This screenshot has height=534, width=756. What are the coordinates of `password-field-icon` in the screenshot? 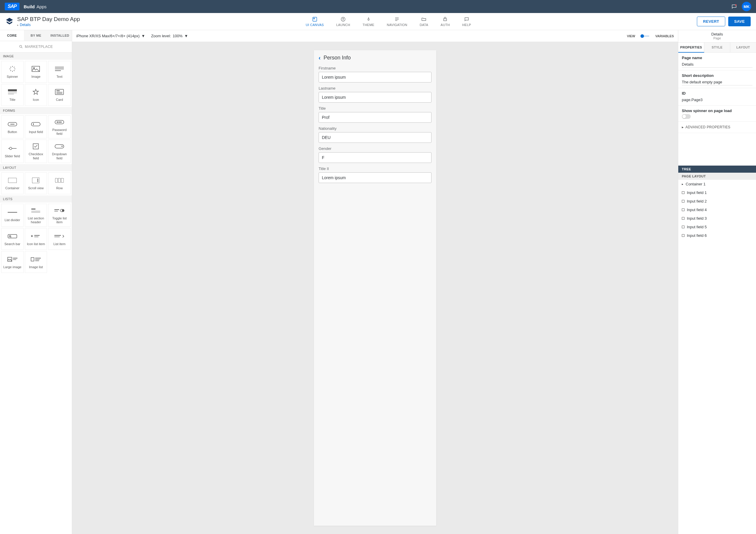 It's located at (59, 122).